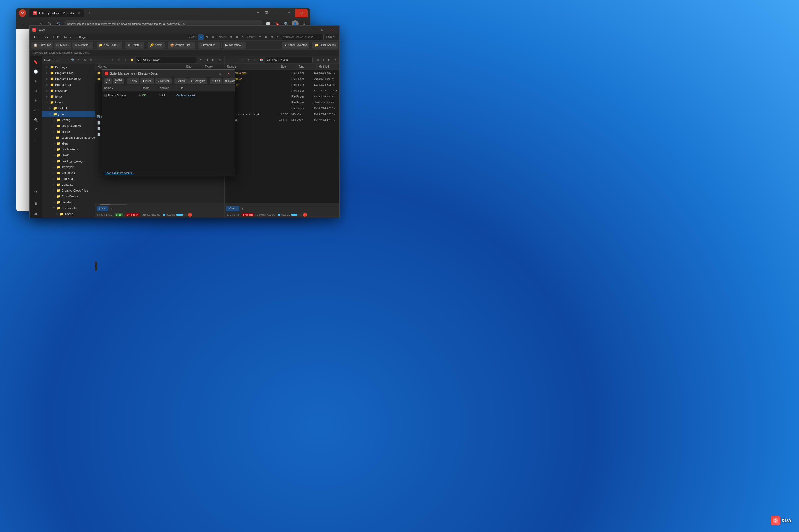 The height and width of the screenshot is (532, 799). Describe the element at coordinates (69, 120) in the screenshot. I see `tree-item-config: ▷ 📁 .config` at that location.